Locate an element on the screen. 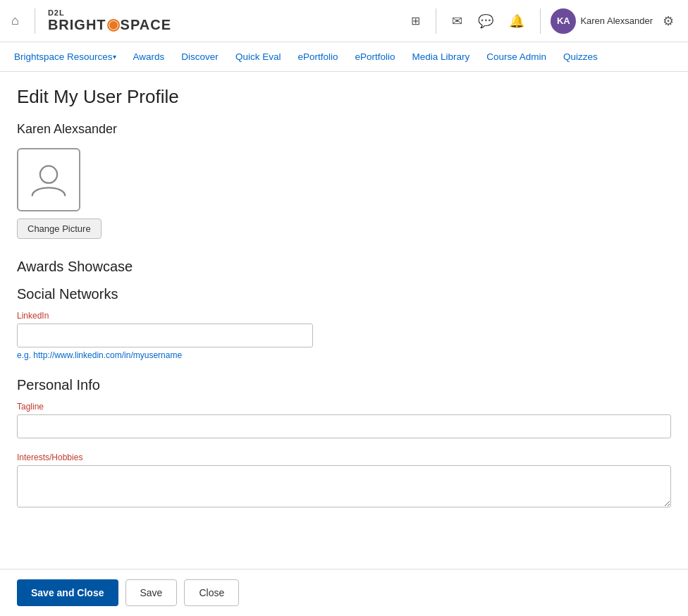 This screenshot has height=616, width=688. avatar-placeholder is located at coordinates (49, 180).